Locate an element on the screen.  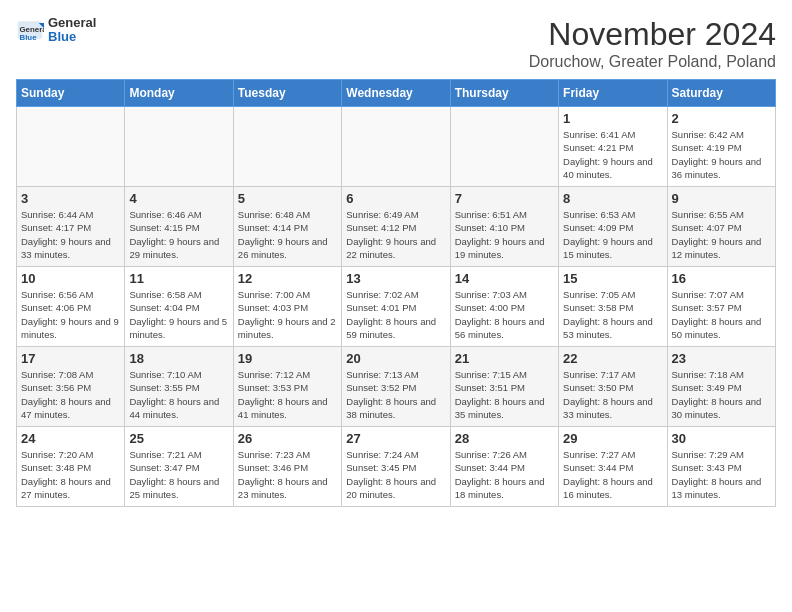
month-title: November 2024 is located at coordinates (652, 34).